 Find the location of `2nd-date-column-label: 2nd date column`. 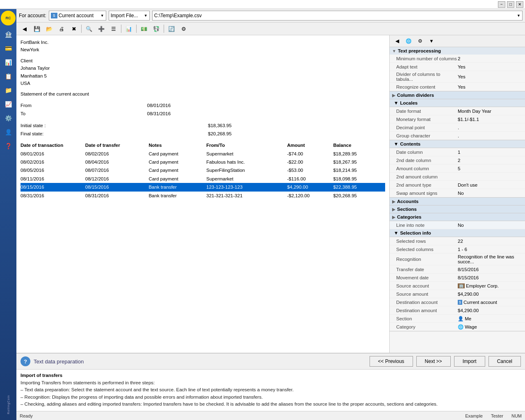

2nd-date-column-label: 2nd date column is located at coordinates (427, 160).